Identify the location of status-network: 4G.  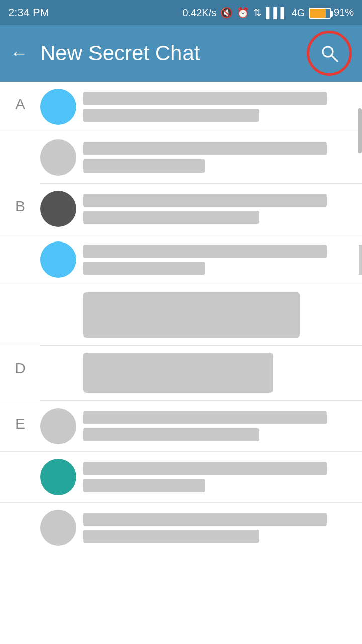
(299, 13).